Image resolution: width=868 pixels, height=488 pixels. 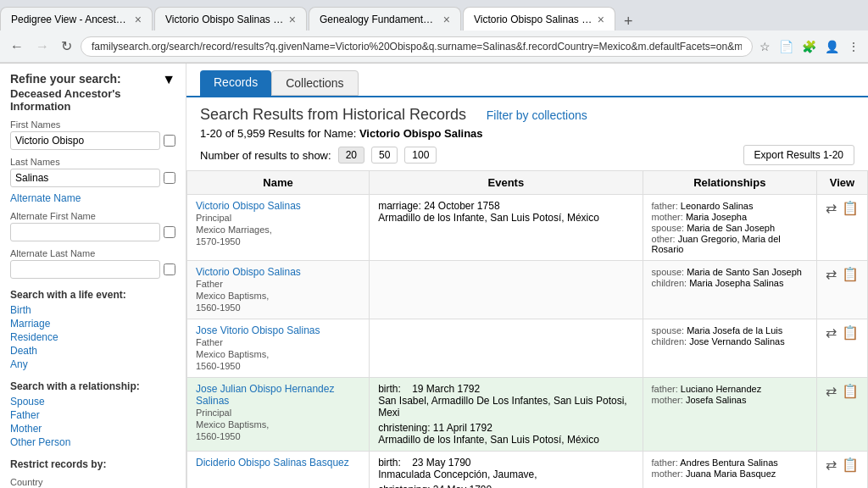 What do you see at coordinates (85, 178) in the screenshot?
I see `last-name-input` at bounding box center [85, 178].